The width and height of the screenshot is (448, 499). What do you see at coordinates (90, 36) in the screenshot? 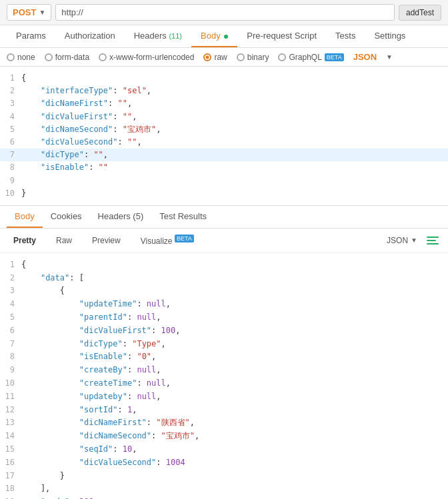
I see `tab-authorization: Authorization` at bounding box center [90, 36].